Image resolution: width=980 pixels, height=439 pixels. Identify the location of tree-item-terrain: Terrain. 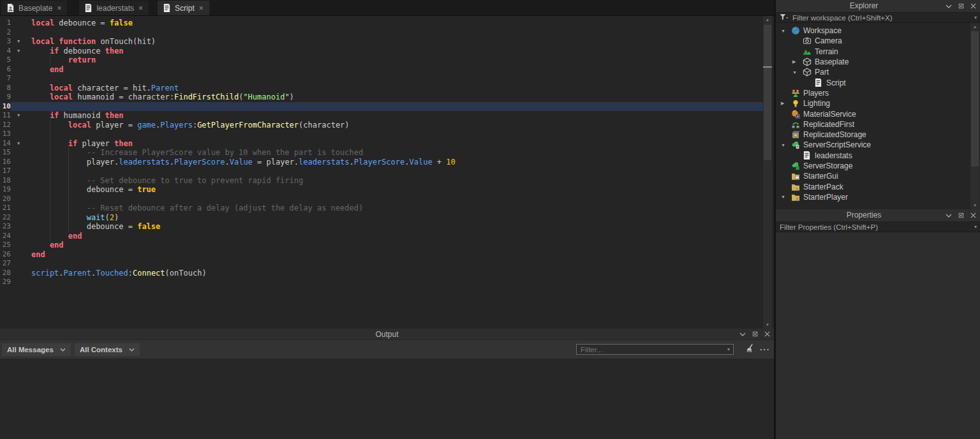
(878, 52).